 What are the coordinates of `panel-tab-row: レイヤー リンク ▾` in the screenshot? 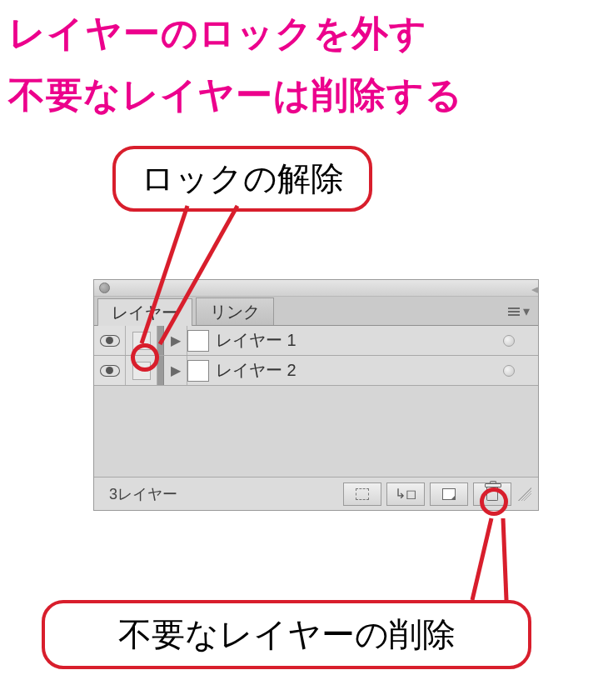 It's located at (316, 312).